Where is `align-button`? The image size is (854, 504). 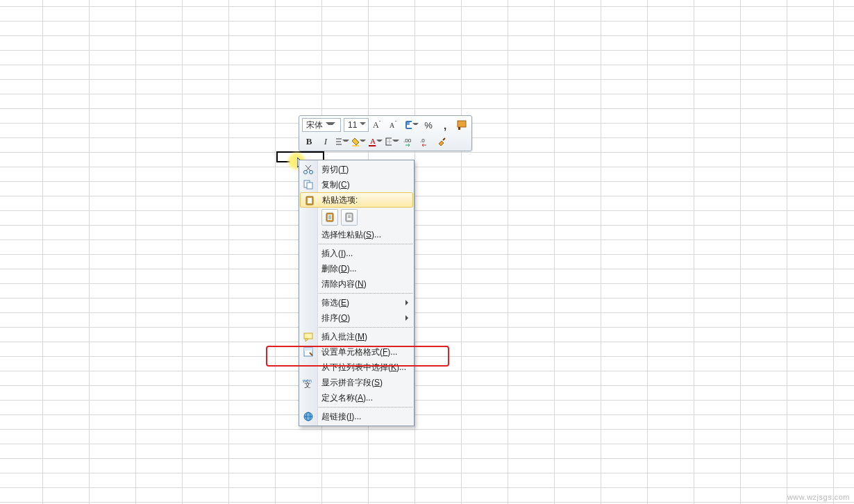
align-button is located at coordinates (342, 142).